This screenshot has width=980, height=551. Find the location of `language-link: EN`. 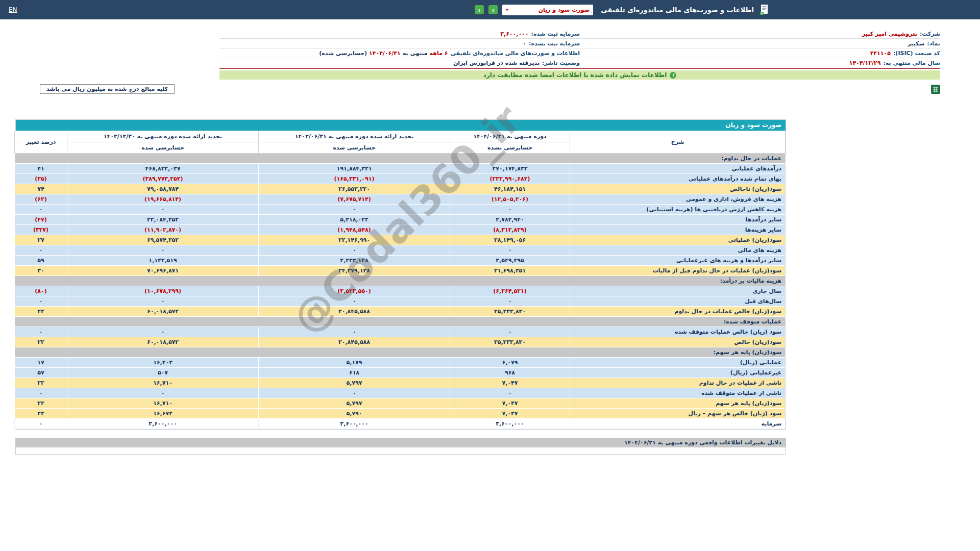

language-link: EN is located at coordinates (13, 10).